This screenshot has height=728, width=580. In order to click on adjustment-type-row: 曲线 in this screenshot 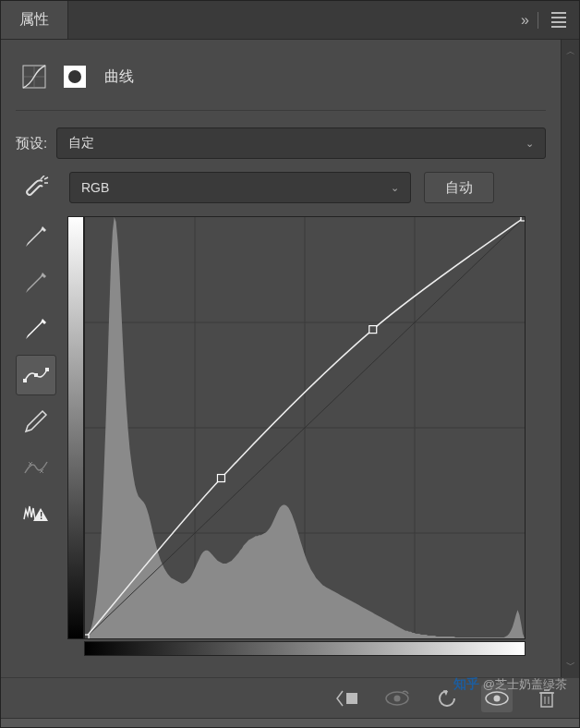, I will do `click(281, 79)`.